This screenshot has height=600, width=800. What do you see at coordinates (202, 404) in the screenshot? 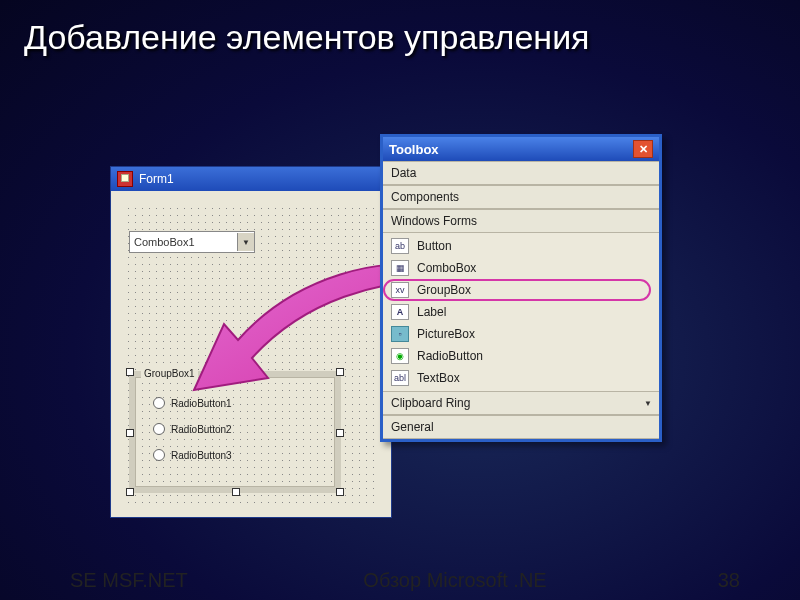
I see `radio-label: RadioButton1` at bounding box center [202, 404].